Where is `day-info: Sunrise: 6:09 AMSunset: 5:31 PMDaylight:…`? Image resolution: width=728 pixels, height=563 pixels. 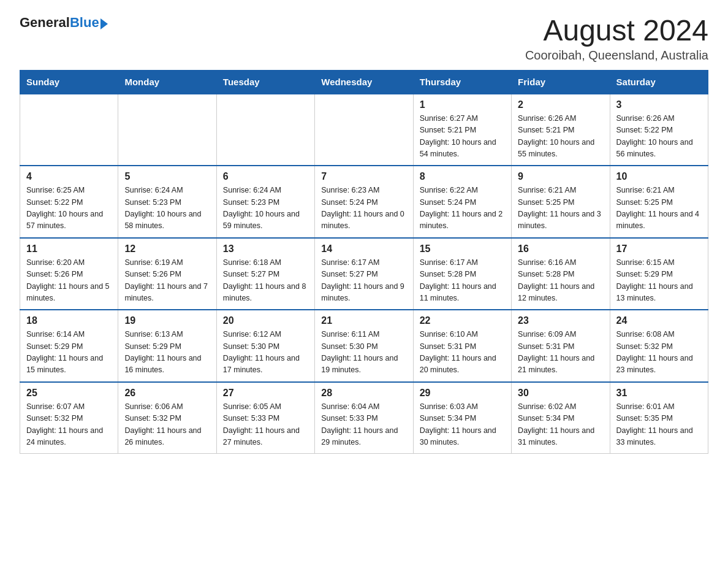
day-info: Sunrise: 6:09 AMSunset: 5:31 PMDaylight:… is located at coordinates (560, 353).